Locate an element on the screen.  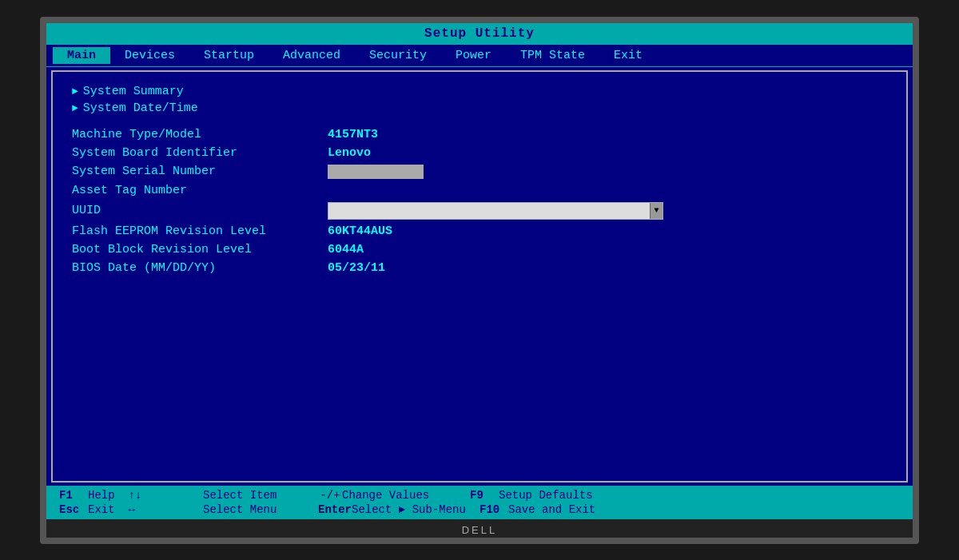
title-bar: Setup Utility is located at coordinates (480, 34).